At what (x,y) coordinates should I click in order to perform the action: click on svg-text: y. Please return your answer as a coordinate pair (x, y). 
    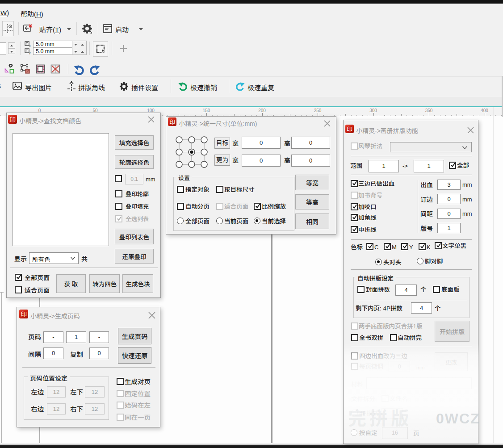
    Looking at the image, I should click on (30, 53).